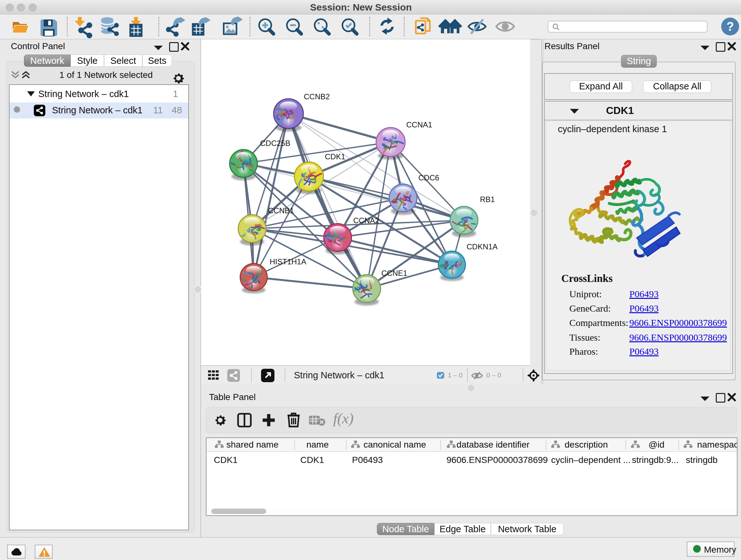 This screenshot has height=560, width=741. I want to click on svg-text: CCNB1, so click(281, 210).